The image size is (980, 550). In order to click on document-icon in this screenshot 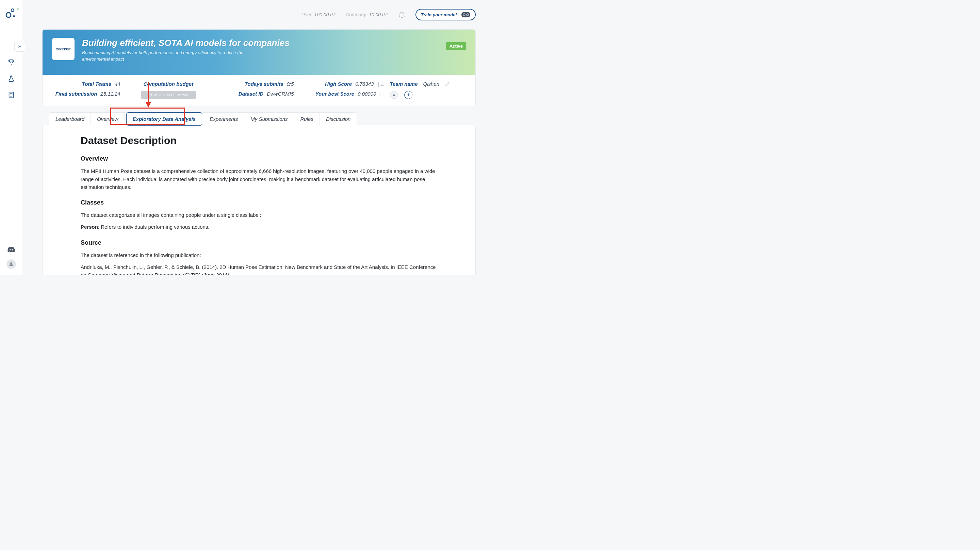, I will do `click(11, 95)`.